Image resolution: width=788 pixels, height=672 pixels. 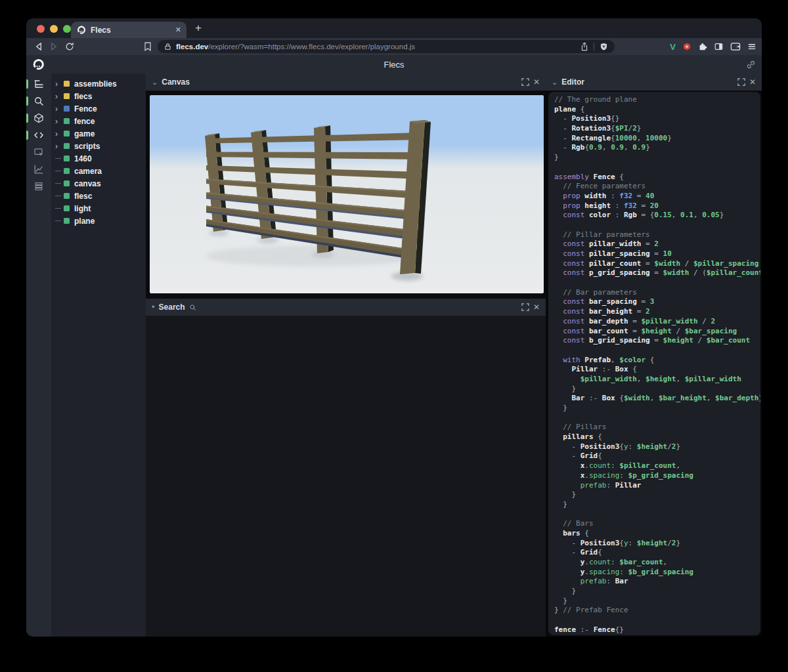 What do you see at coordinates (345, 307) in the screenshot?
I see `search-panel-header: • Search ✕` at bounding box center [345, 307].